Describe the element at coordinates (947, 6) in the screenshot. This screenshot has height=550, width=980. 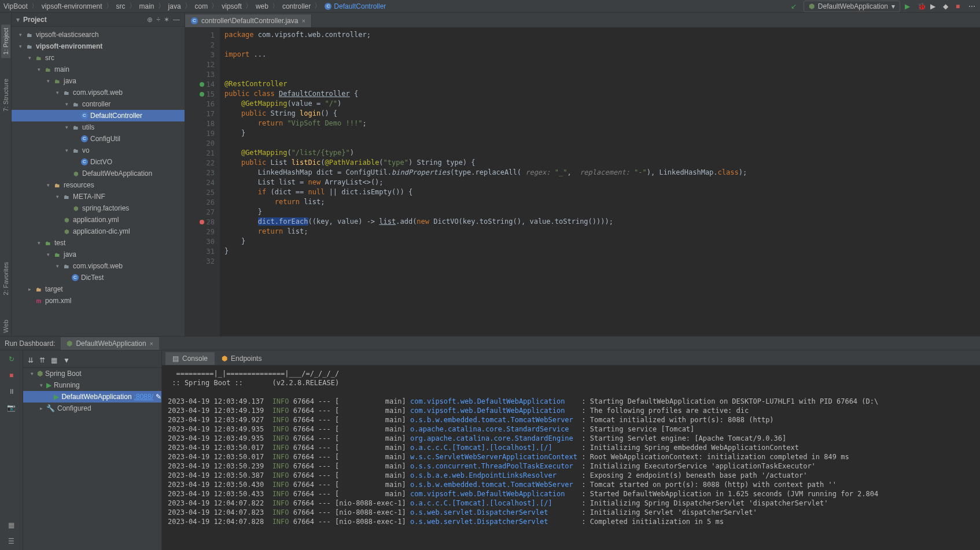
I see `profile-icon: ◆` at that location.